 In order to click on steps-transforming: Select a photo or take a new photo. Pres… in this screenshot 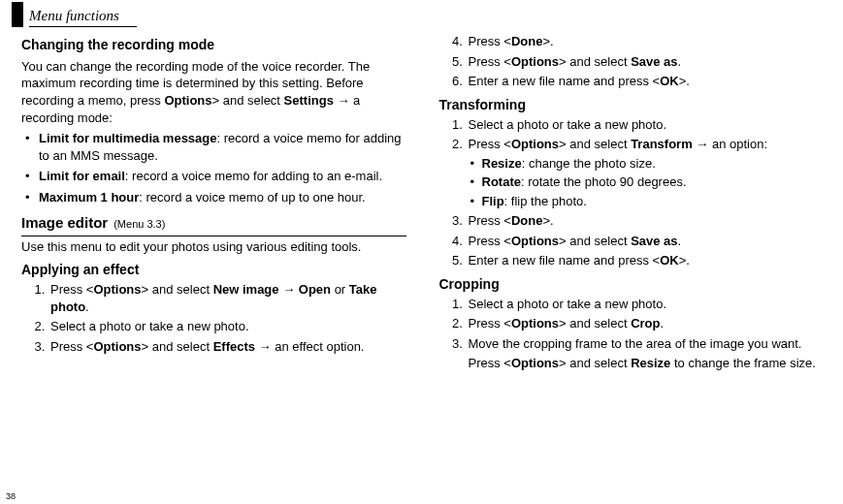, I will do `click(632, 193)`.